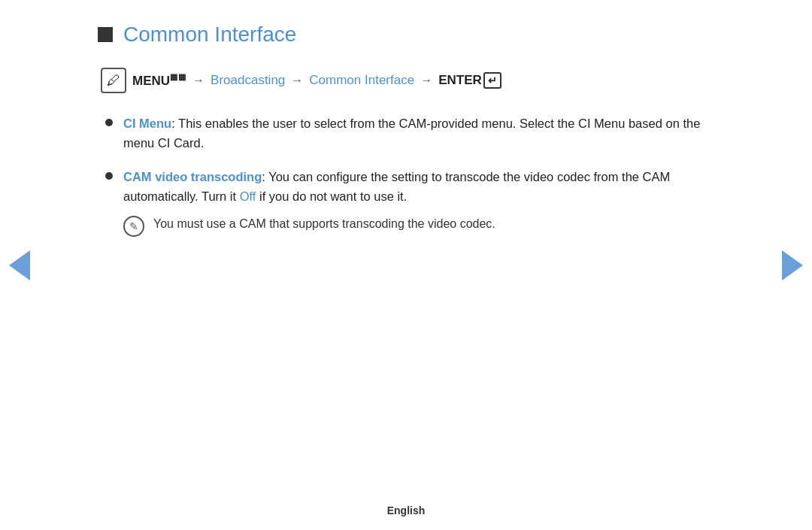 This screenshot has height=530, width=812. Describe the element at coordinates (198, 80) in the screenshot. I see `arrow-1: →` at that location.